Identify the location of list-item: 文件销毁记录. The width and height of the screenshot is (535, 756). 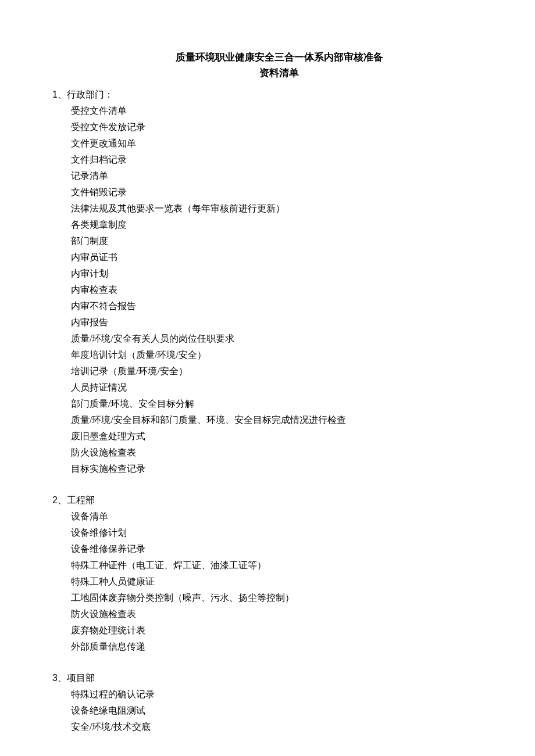
(268, 192).